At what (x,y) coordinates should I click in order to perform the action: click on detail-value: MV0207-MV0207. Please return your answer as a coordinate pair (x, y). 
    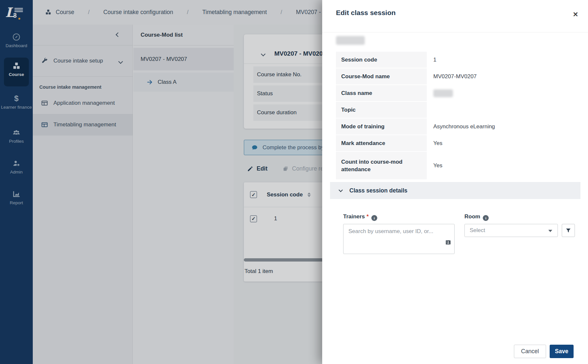
    Looking at the image, I should click on (496, 77).